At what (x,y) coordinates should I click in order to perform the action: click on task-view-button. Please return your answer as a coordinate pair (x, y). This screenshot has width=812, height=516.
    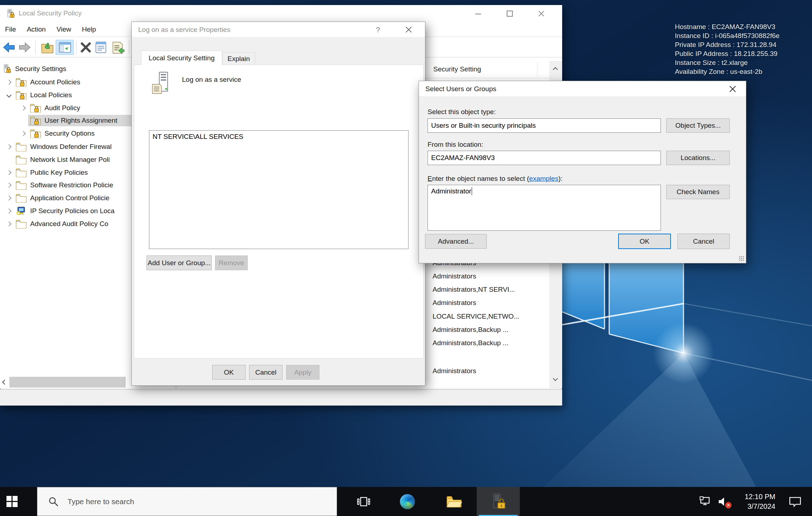
    Looking at the image, I should click on (364, 502).